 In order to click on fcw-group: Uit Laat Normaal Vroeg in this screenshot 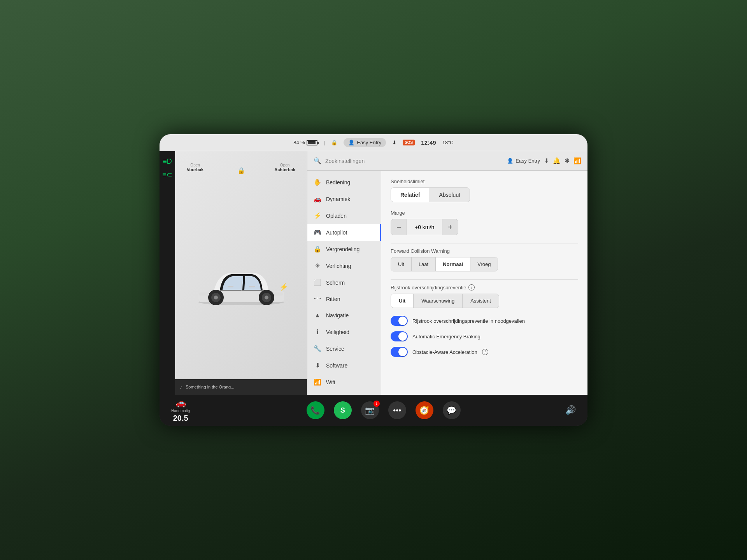, I will do `click(444, 264)`.